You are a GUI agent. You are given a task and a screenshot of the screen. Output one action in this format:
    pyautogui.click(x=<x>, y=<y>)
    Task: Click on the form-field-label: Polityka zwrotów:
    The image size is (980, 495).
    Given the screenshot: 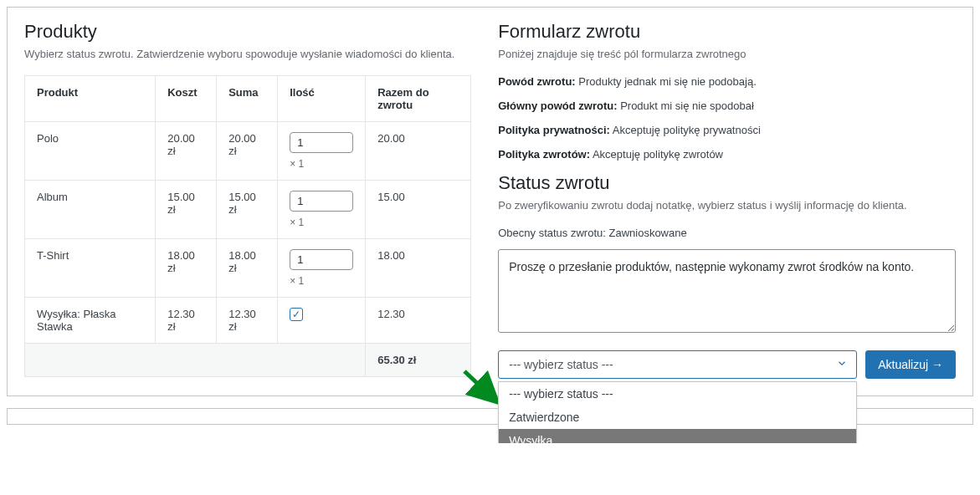 What is the action you would take?
    pyautogui.click(x=544, y=154)
    